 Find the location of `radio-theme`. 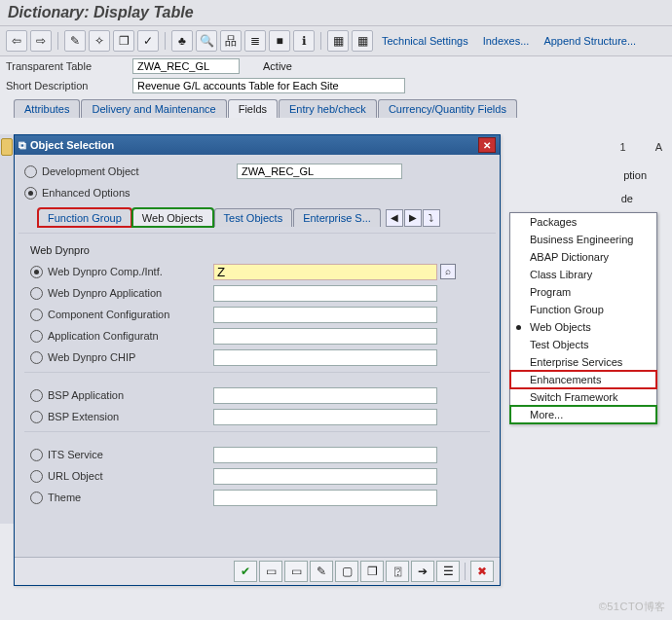

radio-theme is located at coordinates (37, 498).